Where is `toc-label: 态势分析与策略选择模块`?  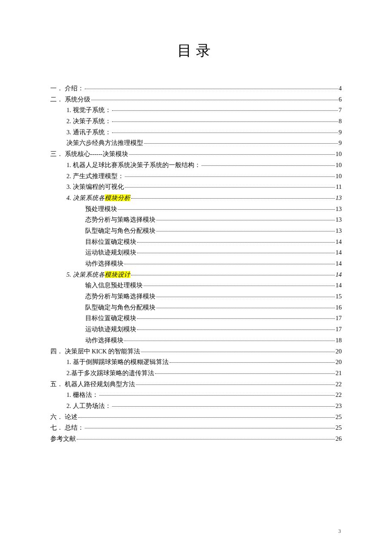 toc-label: 态势分析与策略选择模块 is located at coordinates (120, 297).